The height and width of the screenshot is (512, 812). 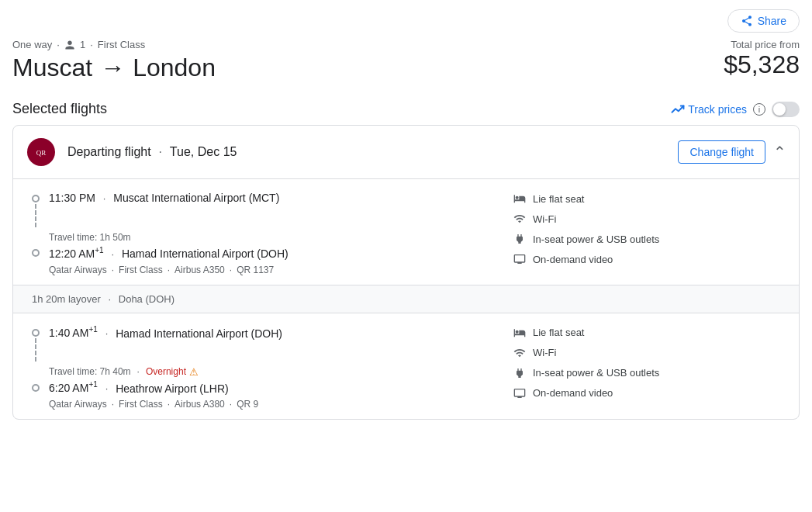 What do you see at coordinates (74, 333) in the screenshot?
I see `departure-time-2: 1:40 AM+1` at bounding box center [74, 333].